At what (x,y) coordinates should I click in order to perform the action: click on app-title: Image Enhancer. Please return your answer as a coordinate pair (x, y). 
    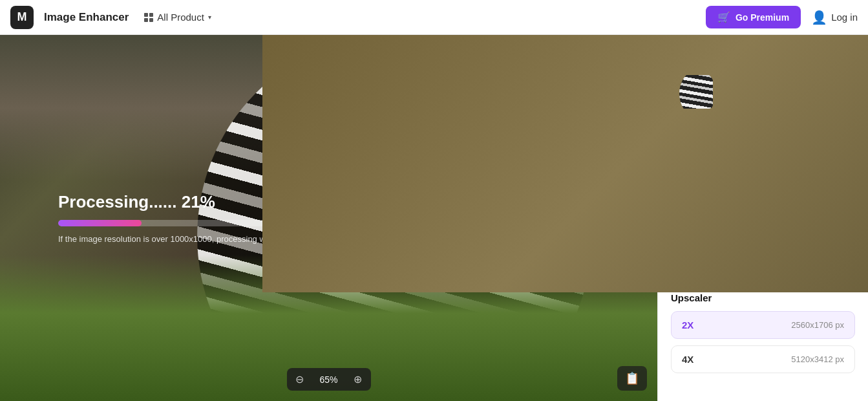
    Looking at the image, I should click on (87, 17).